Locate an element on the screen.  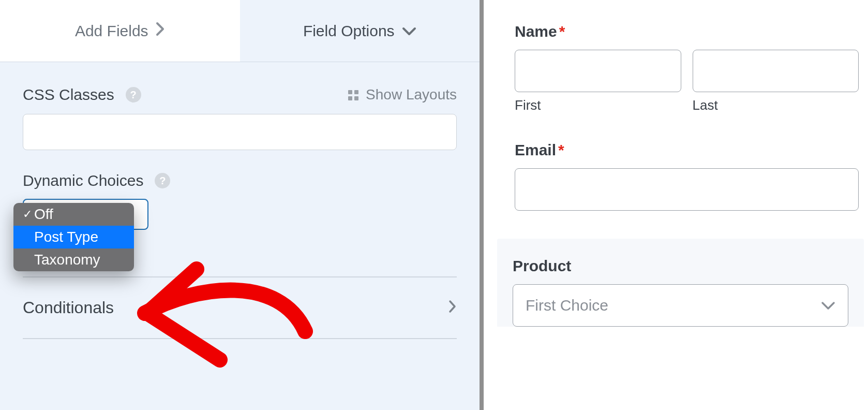
section-conditionals: Conditionals is located at coordinates (240, 307).